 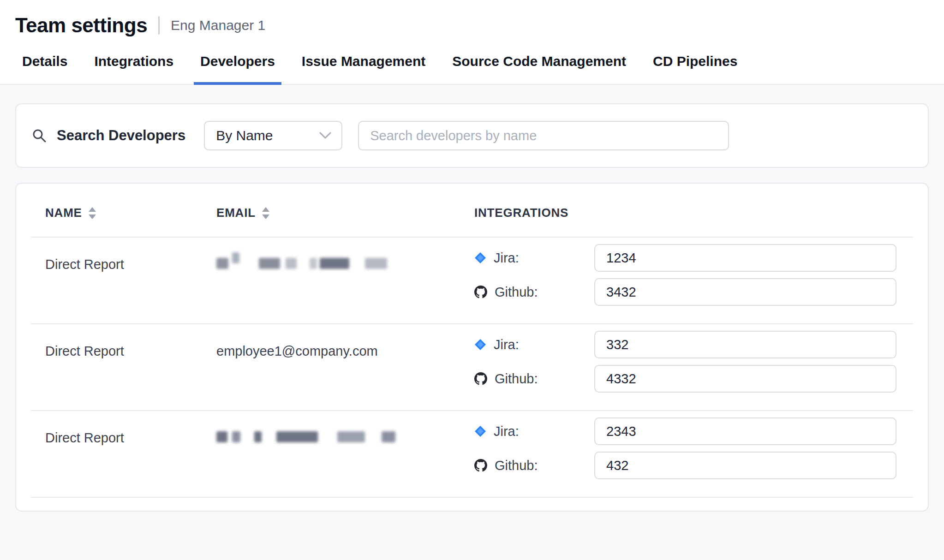 What do you see at coordinates (159, 25) in the screenshot?
I see `title-divider` at bounding box center [159, 25].